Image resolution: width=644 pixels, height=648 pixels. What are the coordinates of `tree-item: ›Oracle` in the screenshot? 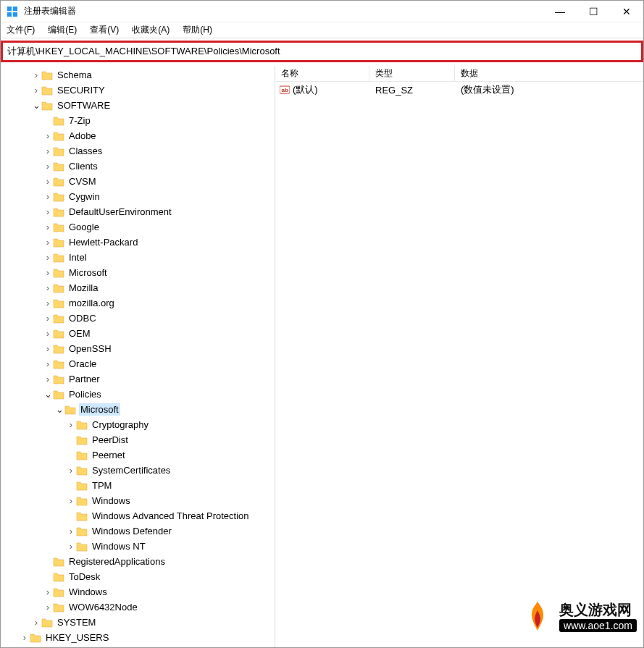 It's located at (138, 363).